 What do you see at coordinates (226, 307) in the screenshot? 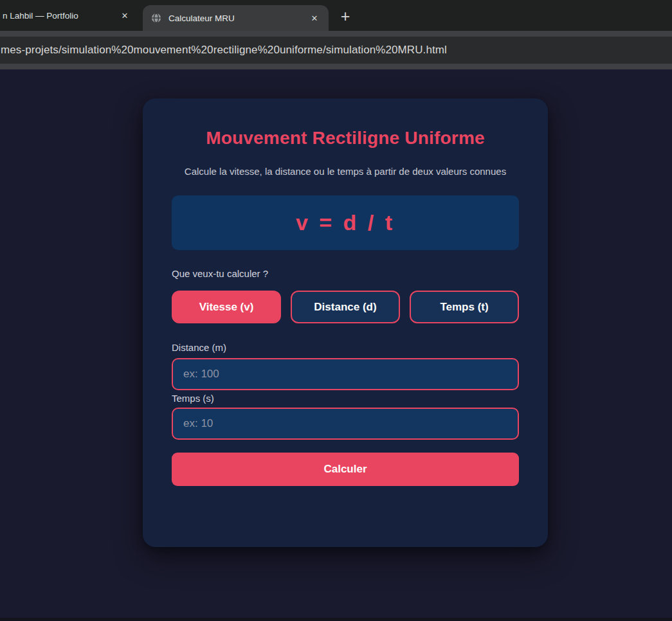
I see `mode-vitesse-button: Vitesse (v)` at bounding box center [226, 307].